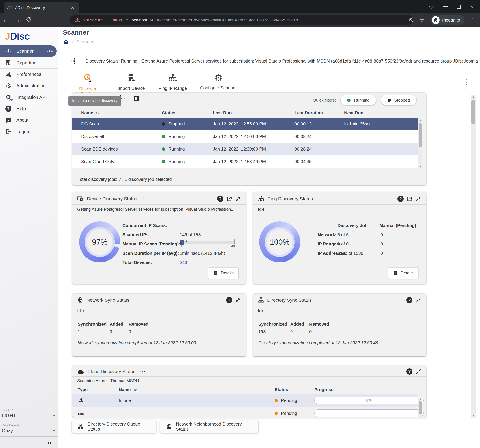 The image size is (480, 448). I want to click on col-type: Type, so click(98, 390).